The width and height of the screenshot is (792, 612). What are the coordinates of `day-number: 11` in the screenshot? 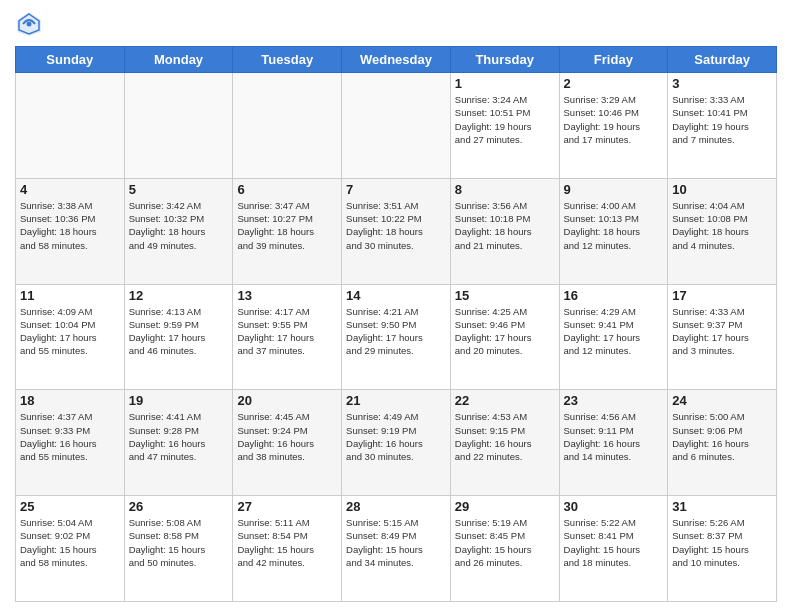 It's located at (70, 296).